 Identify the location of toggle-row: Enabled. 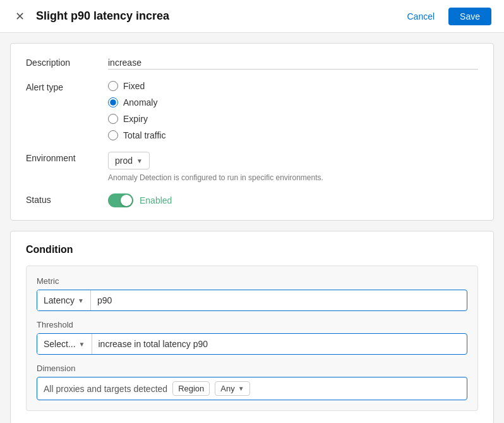
(293, 200).